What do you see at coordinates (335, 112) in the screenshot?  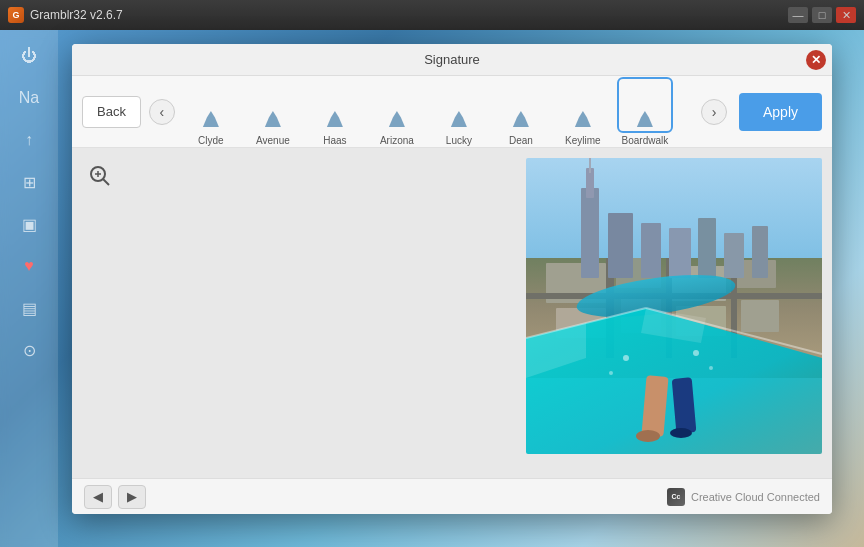 I see `filter-haas: Haas` at bounding box center [335, 112].